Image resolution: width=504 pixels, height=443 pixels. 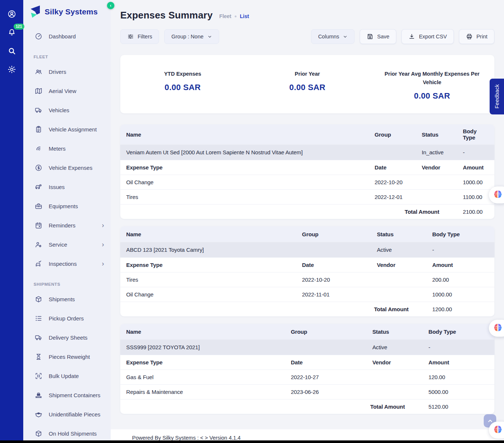 What do you see at coordinates (67, 357) in the screenshot?
I see `sidebar-item-pieces-reweight: Pieces Reweight` at bounding box center [67, 357].